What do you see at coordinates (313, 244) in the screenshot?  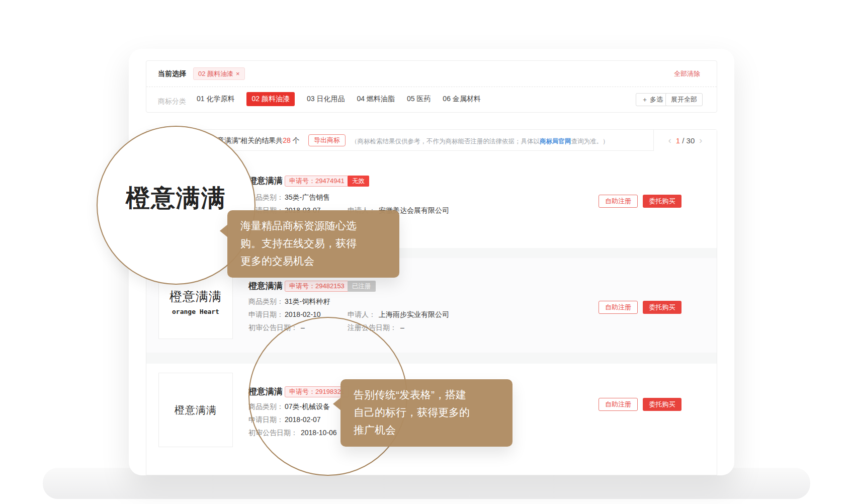 I see `callout-marketplace: 海量精品商标资源随心选 购。支持在线交易，获得 更多的交易机会` at bounding box center [313, 244].